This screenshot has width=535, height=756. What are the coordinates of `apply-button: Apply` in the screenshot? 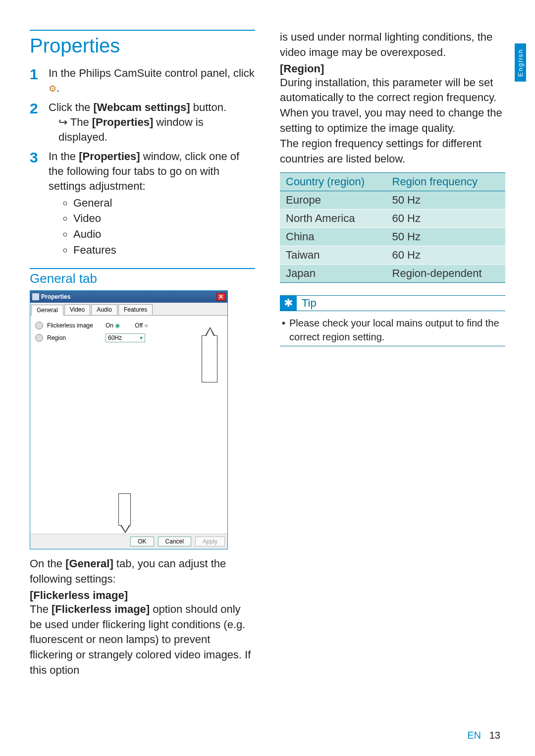 It's located at (210, 541).